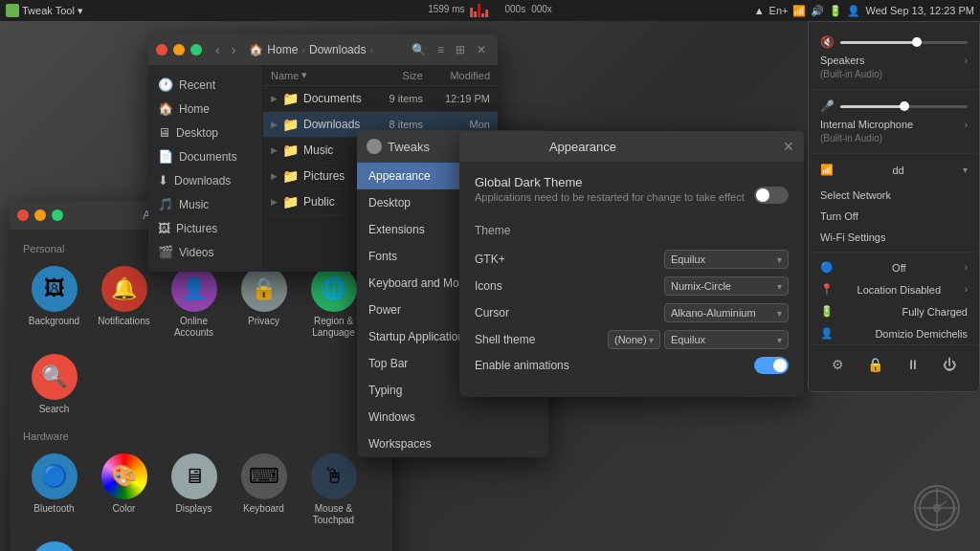  What do you see at coordinates (285, 76) in the screenshot?
I see `col-name-label: Name` at bounding box center [285, 76].